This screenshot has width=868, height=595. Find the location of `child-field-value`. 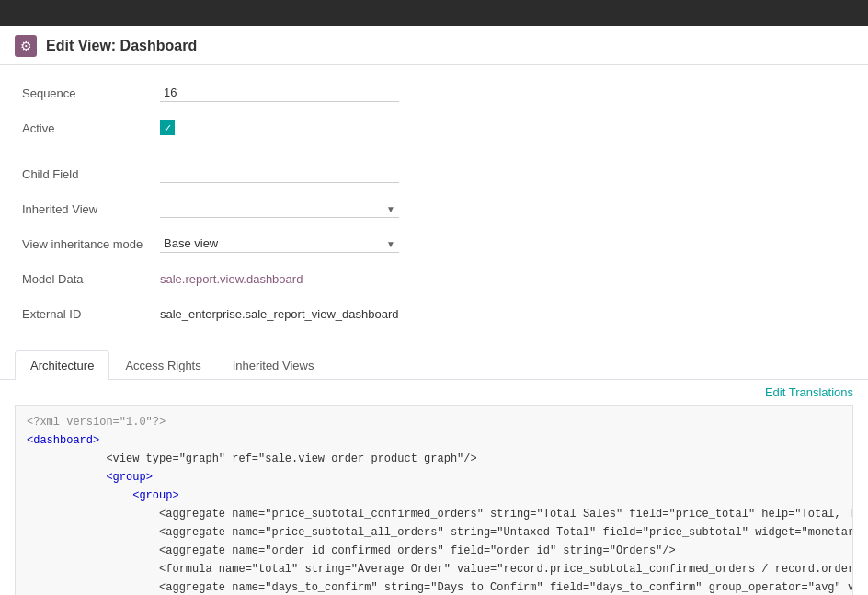

child-field-value is located at coordinates (503, 174).